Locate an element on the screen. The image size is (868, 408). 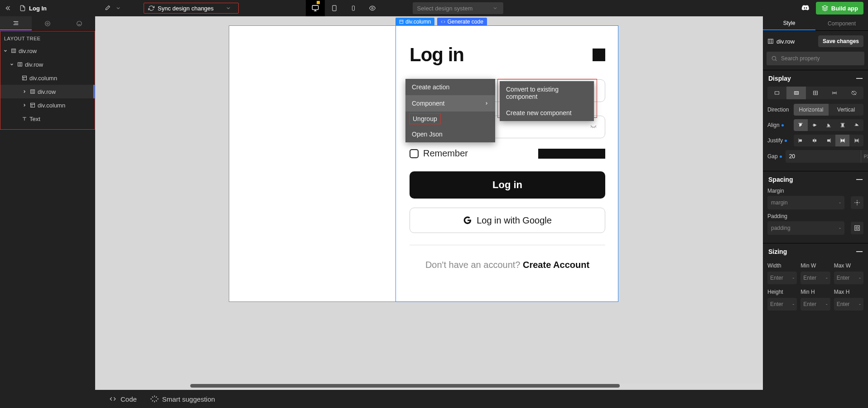
menu-item-create-action: Create action is located at coordinates (450, 87).